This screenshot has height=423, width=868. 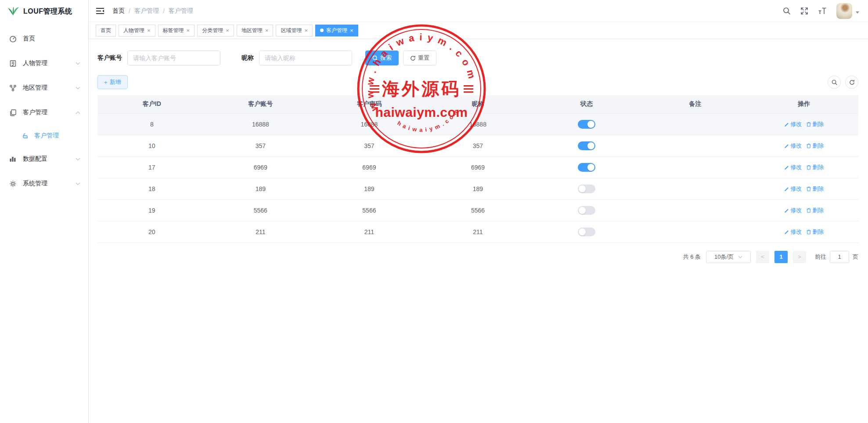 What do you see at coordinates (763, 257) in the screenshot?
I see `prev-page-button: <` at bounding box center [763, 257].